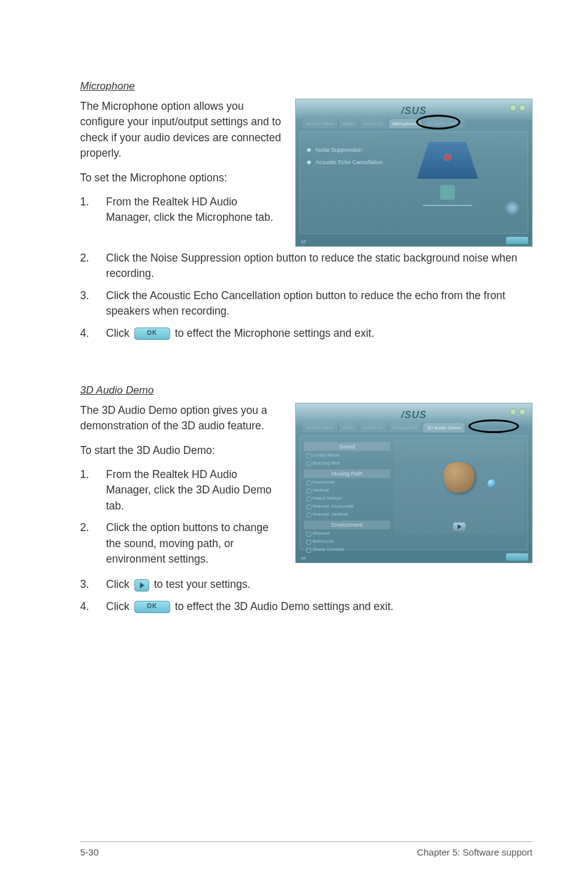  I want to click on path-option: Manual: Horizontal, so click(347, 506).